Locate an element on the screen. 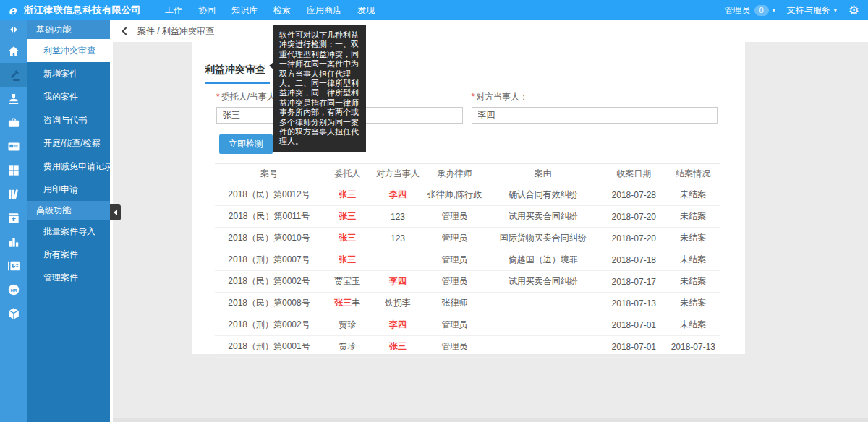 The height and width of the screenshot is (422, 868). library-icon is located at coordinates (14, 194).